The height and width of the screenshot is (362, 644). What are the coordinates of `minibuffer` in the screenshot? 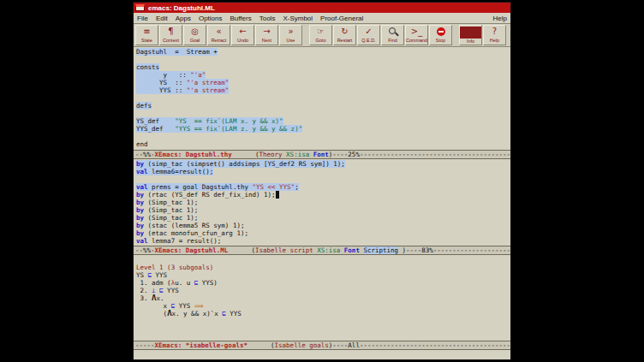 It's located at (322, 354).